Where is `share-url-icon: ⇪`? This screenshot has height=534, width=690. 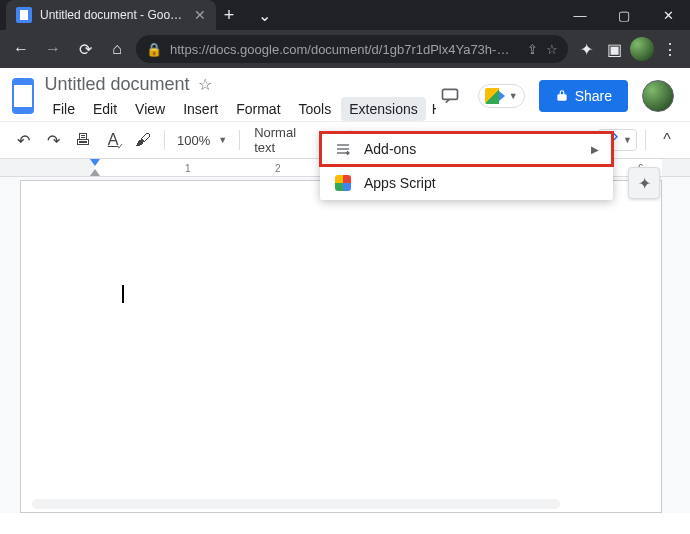
share-url-icon: ⇪ is located at coordinates (532, 50).